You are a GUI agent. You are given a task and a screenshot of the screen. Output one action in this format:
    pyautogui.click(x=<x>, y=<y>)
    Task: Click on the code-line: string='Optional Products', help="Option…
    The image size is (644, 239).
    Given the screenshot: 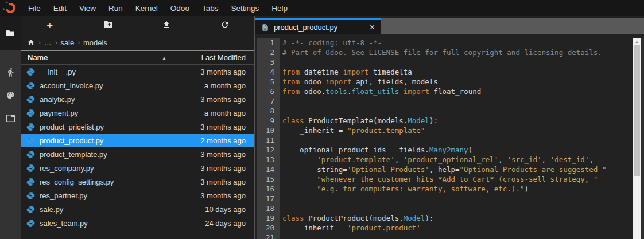 What is the action you would take?
    pyautogui.click(x=457, y=170)
    